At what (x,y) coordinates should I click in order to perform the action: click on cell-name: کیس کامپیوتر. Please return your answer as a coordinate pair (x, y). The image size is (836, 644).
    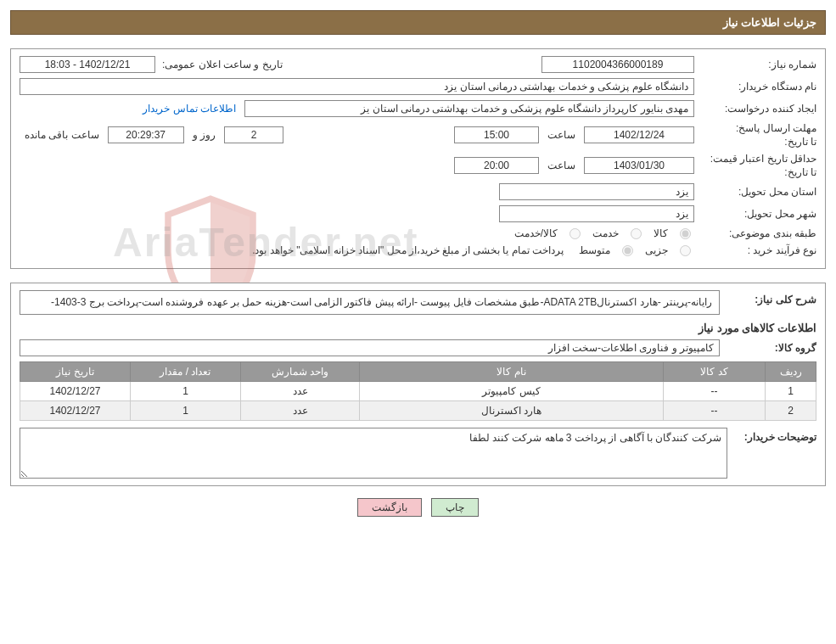
    Looking at the image, I should click on (512, 392).